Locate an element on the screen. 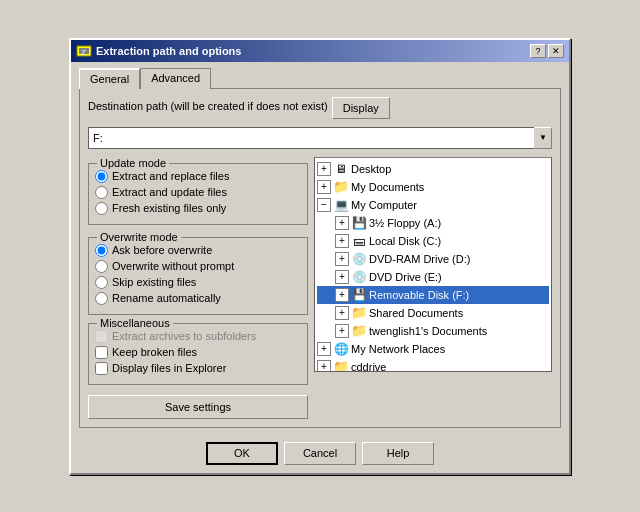 The width and height of the screenshot is (640, 512). tree-item-desktop: + 🖥 Desktop is located at coordinates (433, 169).